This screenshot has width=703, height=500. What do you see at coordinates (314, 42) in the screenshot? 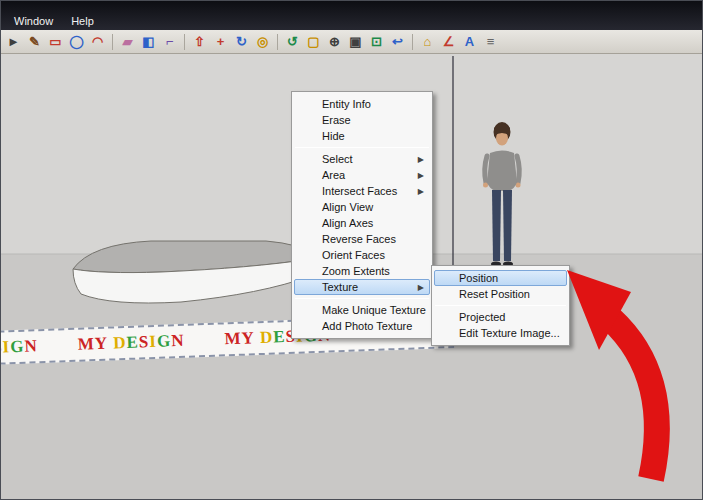
I see `pan-tool-icon: ▢` at bounding box center [314, 42].